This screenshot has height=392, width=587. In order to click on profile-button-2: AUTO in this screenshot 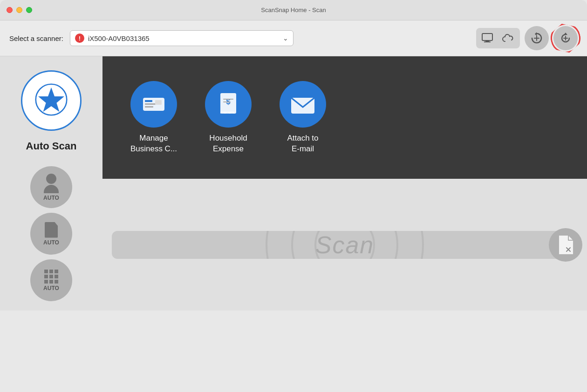, I will do `click(51, 234)`.